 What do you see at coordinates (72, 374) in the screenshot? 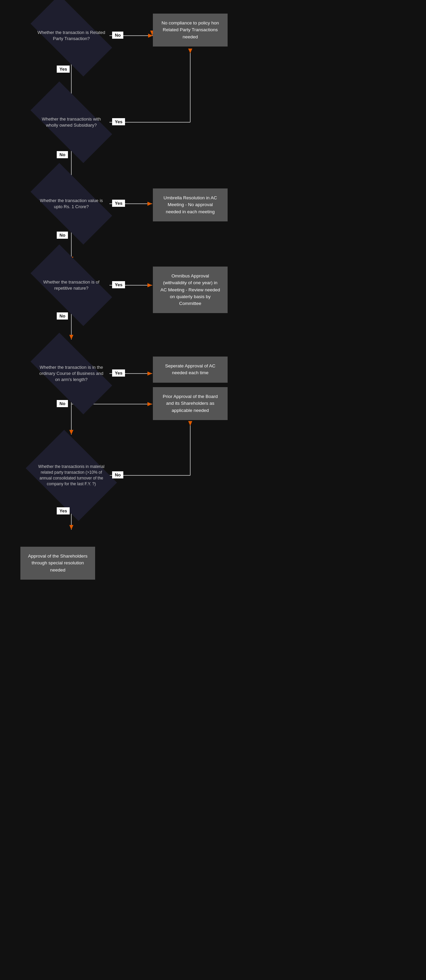
I see `diamond-5: Whether the transaction is in the ordina…` at bounding box center [72, 374].